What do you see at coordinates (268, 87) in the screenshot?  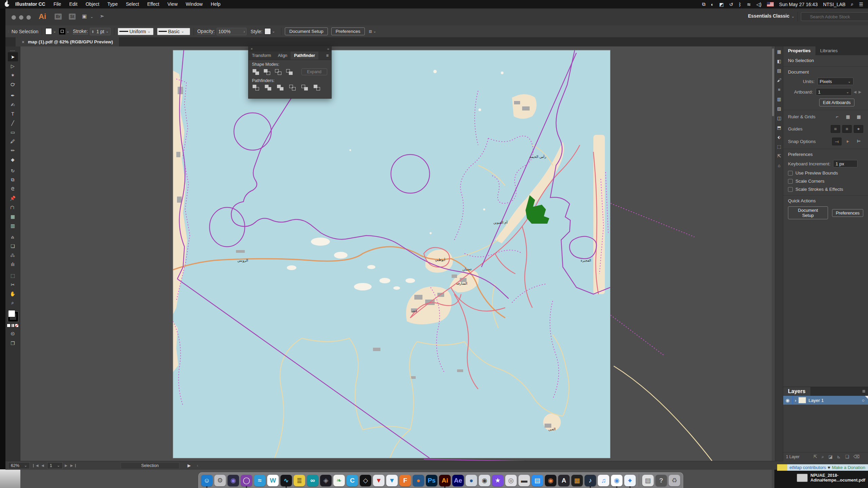 I see `trim-icon` at bounding box center [268, 87].